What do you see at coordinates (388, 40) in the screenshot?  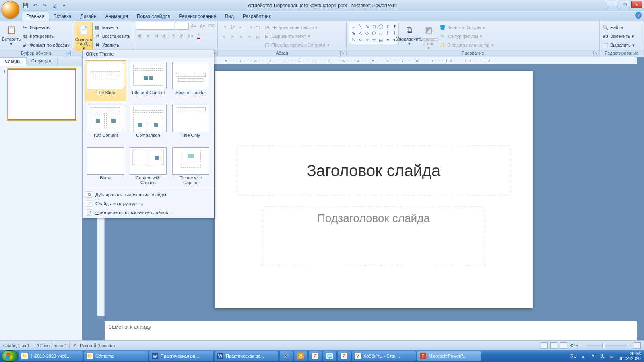 I see `shape-icon: ✦` at bounding box center [388, 40].